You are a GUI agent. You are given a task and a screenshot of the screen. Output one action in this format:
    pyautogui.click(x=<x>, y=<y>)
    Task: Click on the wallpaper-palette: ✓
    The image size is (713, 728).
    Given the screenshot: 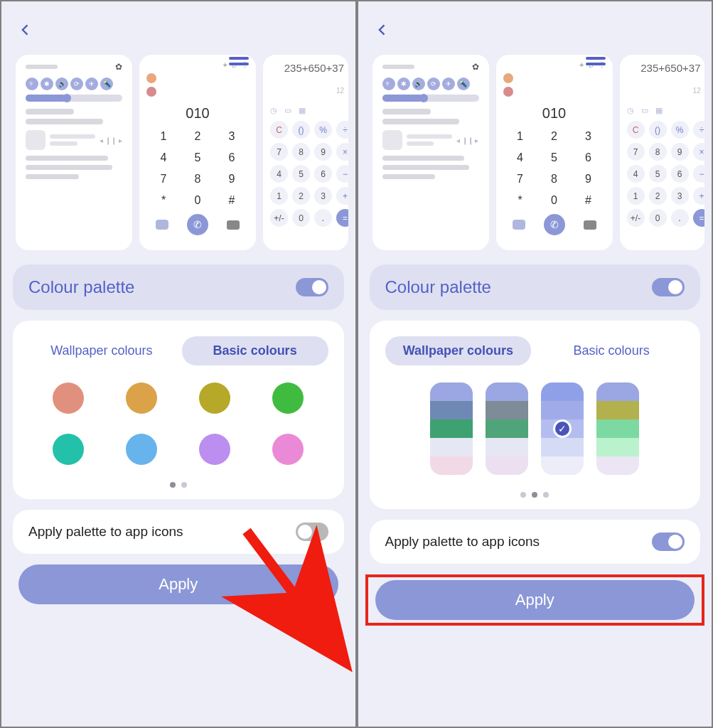 What is the action you would take?
    pyautogui.click(x=562, y=429)
    